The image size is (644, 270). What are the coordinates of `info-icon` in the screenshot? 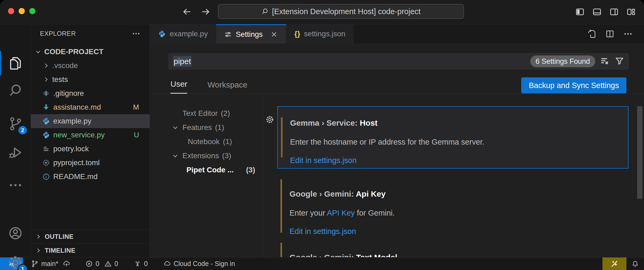 It's located at (46, 177).